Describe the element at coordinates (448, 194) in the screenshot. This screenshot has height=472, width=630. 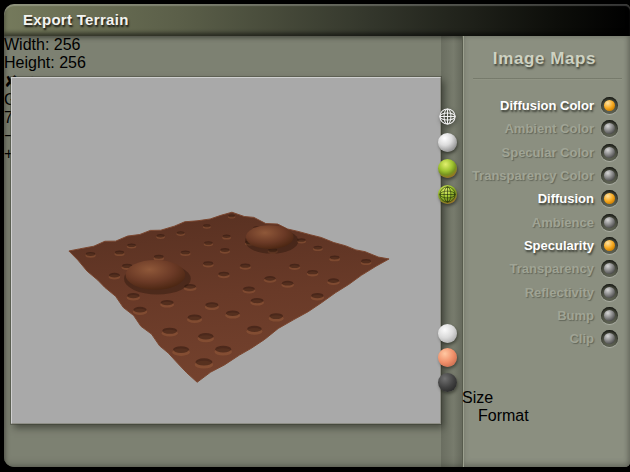
I see `textured-wire-sphere-button` at that location.